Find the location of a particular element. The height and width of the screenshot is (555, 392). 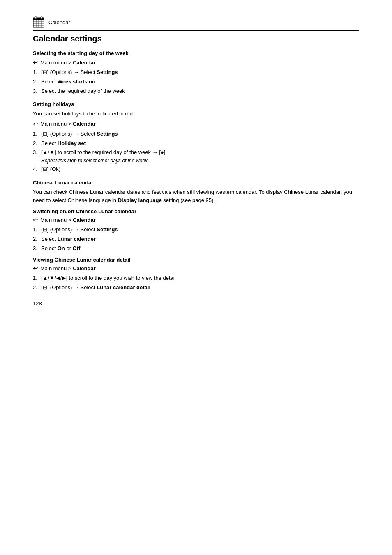

description-2: You can set holidays to be indicated in … is located at coordinates (196, 114).